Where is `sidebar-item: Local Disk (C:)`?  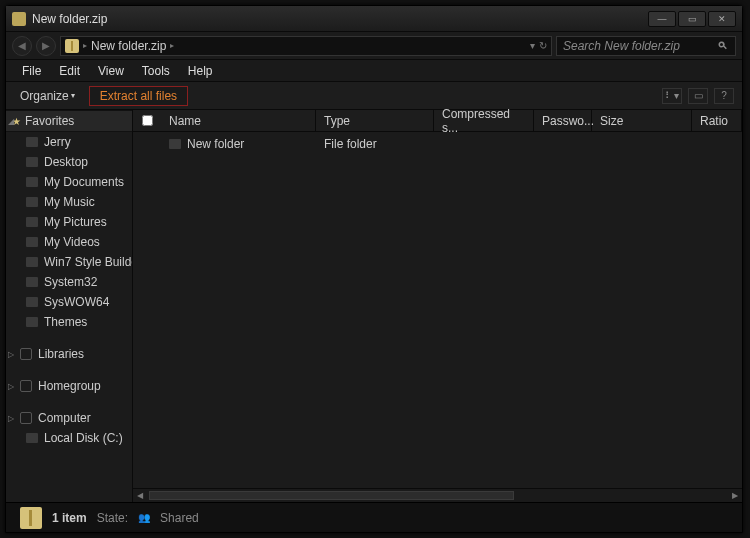
sidebar-item: Local Disk (C:) is located at coordinates (69, 438).